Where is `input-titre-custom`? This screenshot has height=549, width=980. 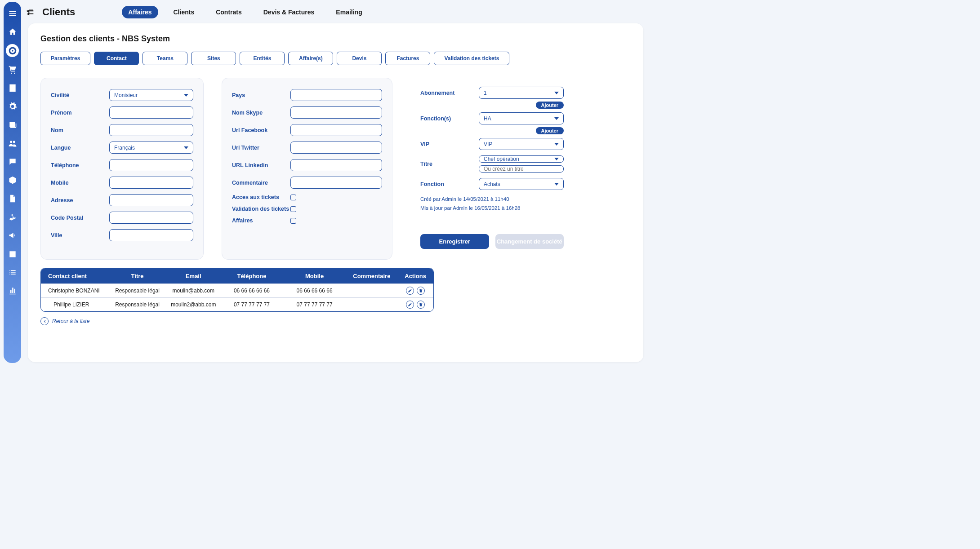 input-titre-custom is located at coordinates (521, 169).